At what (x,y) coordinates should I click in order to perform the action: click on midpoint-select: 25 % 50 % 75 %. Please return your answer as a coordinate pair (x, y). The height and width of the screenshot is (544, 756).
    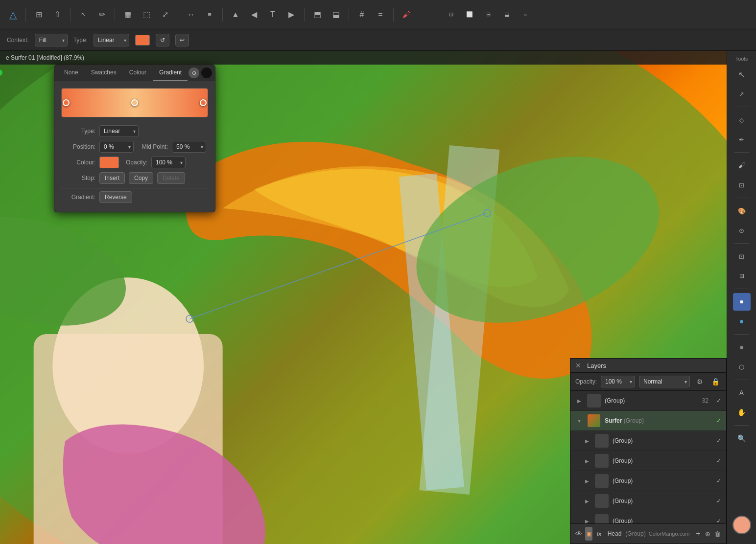
    Looking at the image, I should click on (189, 147).